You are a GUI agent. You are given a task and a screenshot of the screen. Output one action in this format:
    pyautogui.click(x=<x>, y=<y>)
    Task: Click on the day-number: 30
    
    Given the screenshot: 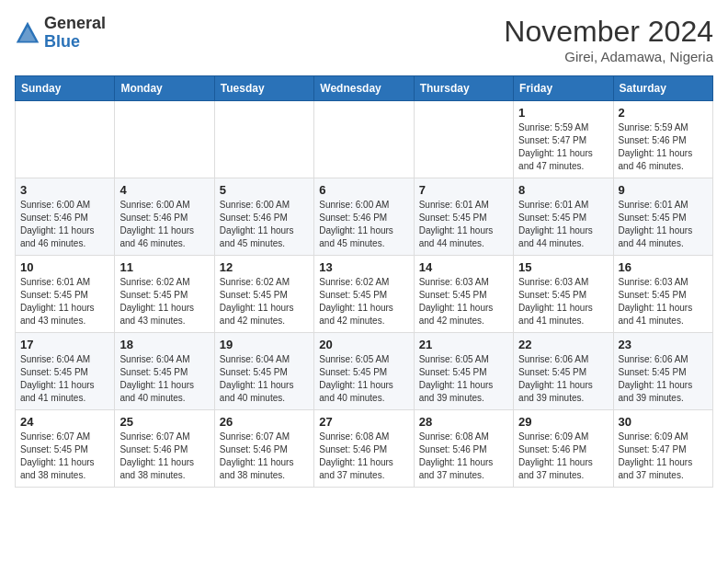 What is the action you would take?
    pyautogui.click(x=664, y=421)
    